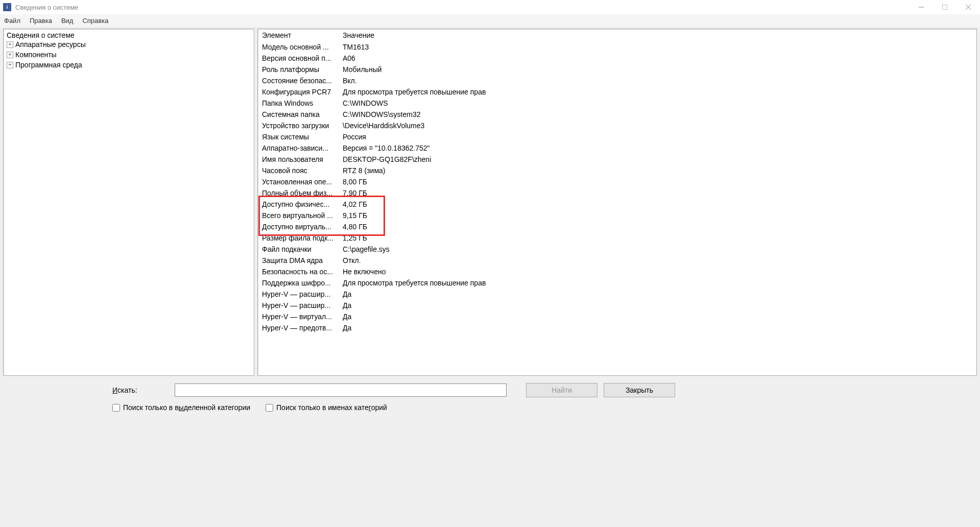 The image size is (980, 527). Describe the element at coordinates (298, 204) in the screenshot. I see `cell-element: Доступно физичес...` at that location.